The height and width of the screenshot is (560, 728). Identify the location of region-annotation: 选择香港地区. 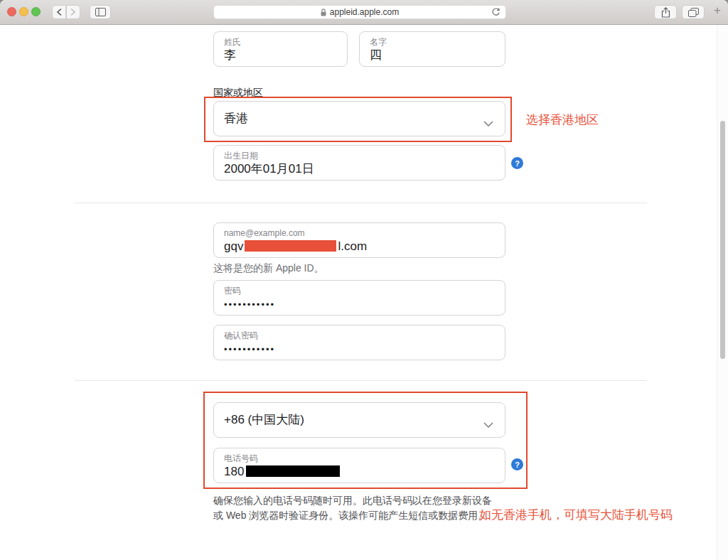
(562, 119).